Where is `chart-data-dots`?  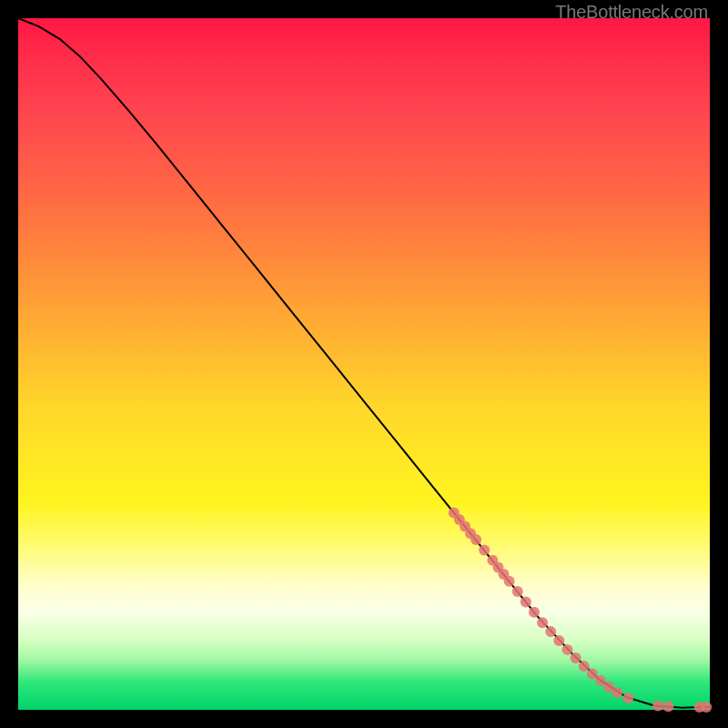 chart-data-dots is located at coordinates (581, 610).